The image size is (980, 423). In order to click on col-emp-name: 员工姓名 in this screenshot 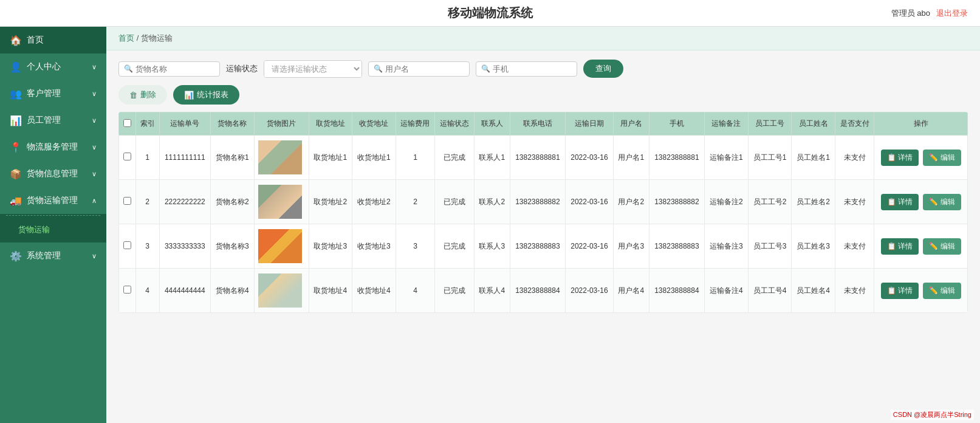, I will do `click(814, 124)`.